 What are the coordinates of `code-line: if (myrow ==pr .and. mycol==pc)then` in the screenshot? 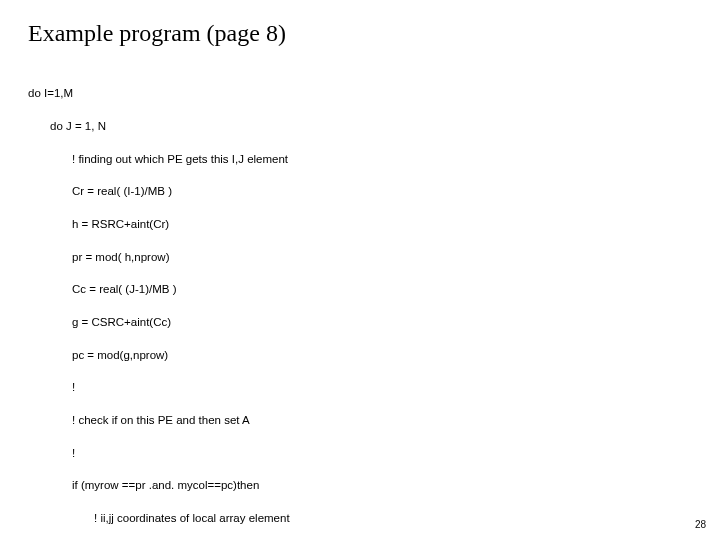 It's located at (360, 485).